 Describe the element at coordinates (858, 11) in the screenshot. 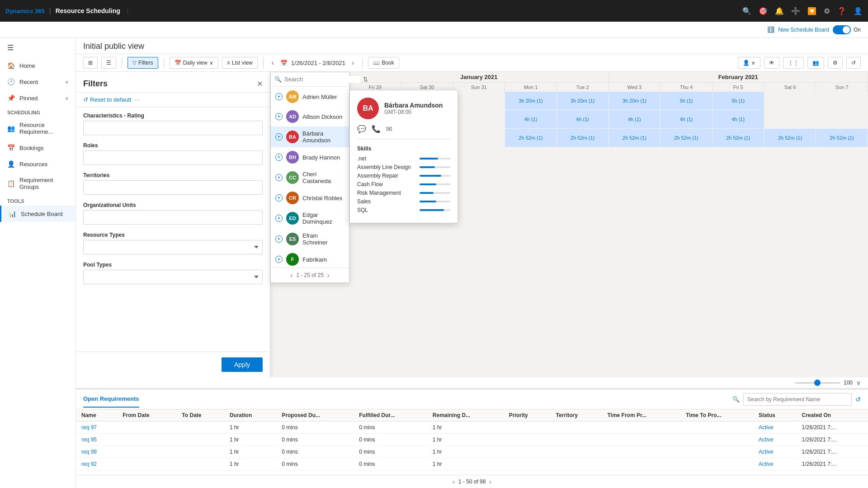

I see `user-icon: 👤` at that location.